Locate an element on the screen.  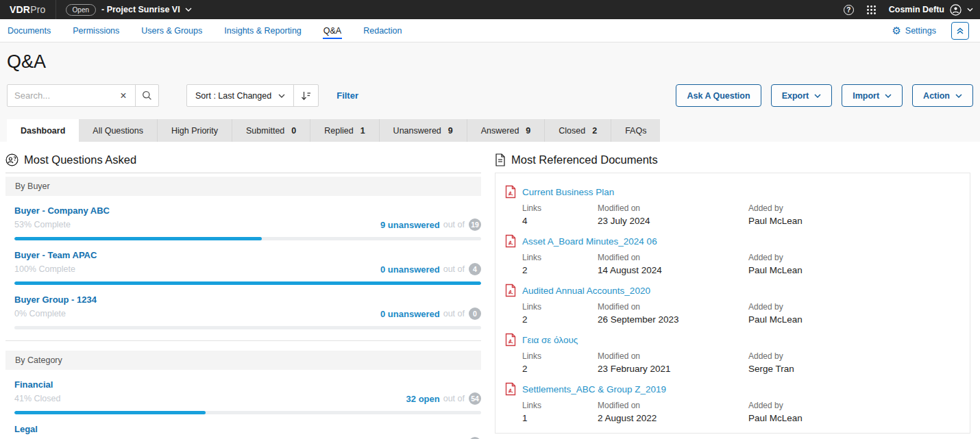
buyer-link: Buyer - Team APAC is located at coordinates (56, 255).